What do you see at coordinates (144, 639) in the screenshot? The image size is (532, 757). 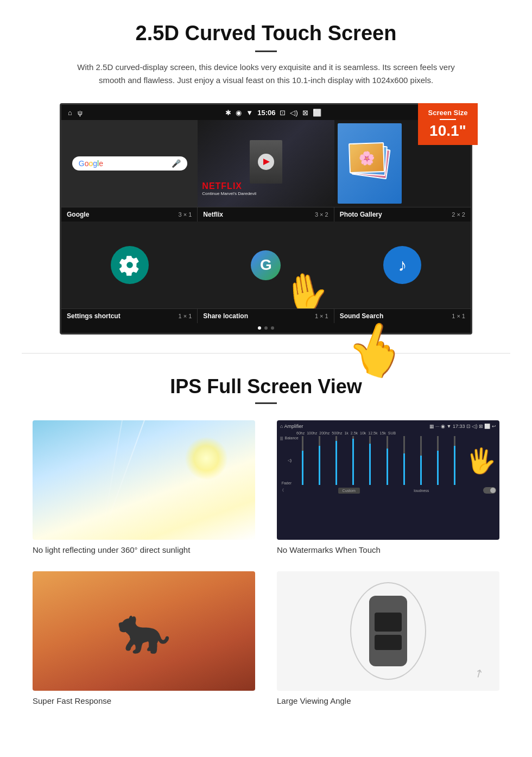 I see `feature-fast-response: 🐆 Super Fast Response` at bounding box center [144, 639].